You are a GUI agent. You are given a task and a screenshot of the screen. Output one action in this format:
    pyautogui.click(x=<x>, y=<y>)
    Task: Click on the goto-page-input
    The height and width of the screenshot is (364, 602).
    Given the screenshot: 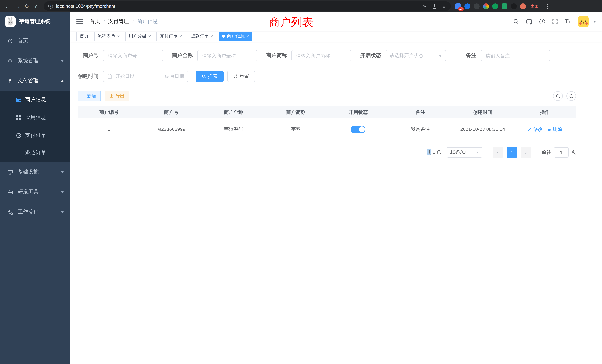 What is the action you would take?
    pyautogui.click(x=561, y=152)
    